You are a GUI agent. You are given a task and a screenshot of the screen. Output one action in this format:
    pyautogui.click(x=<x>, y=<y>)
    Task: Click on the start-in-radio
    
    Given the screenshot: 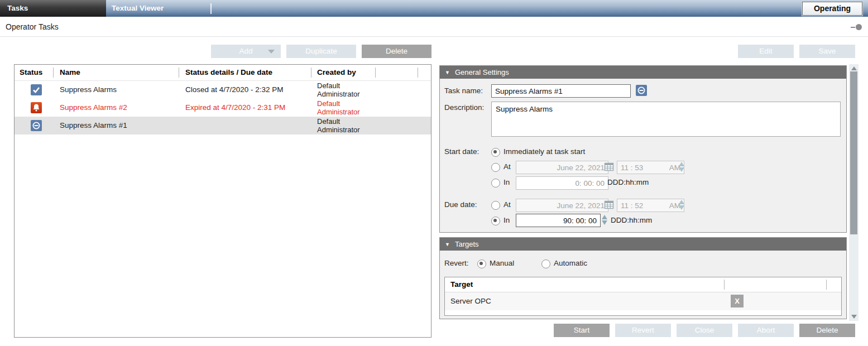 What is the action you would take?
    pyautogui.click(x=496, y=183)
    